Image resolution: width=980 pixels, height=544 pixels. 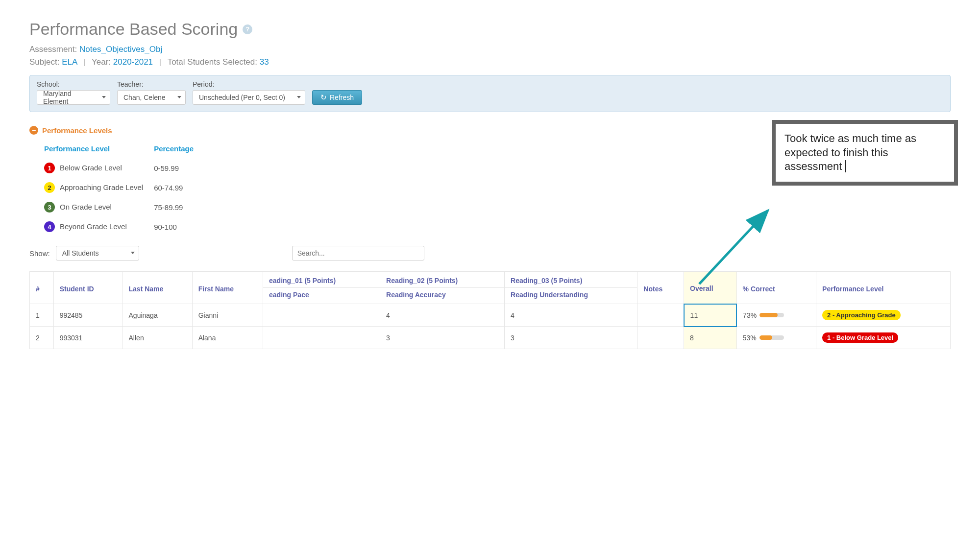 What do you see at coordinates (710, 315) in the screenshot?
I see `cell-overall: 11` at bounding box center [710, 315].